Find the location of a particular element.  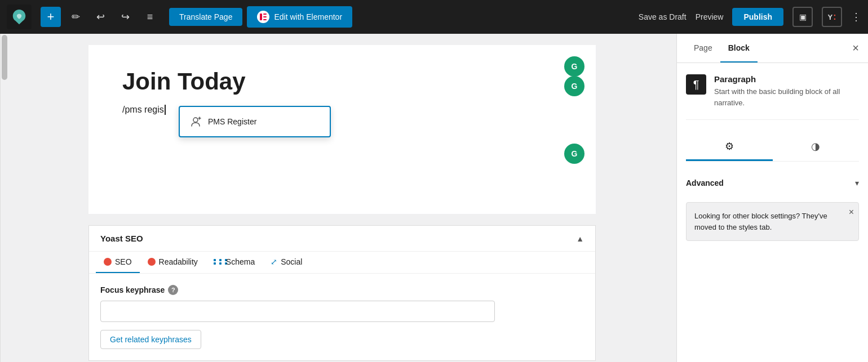

grammarly-icon-mid: G is located at coordinates (574, 86).